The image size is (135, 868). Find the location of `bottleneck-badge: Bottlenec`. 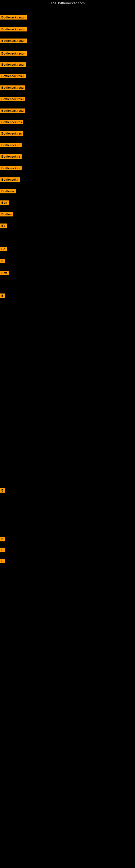

bottleneck-badge: Bottlenec is located at coordinates (8, 191).